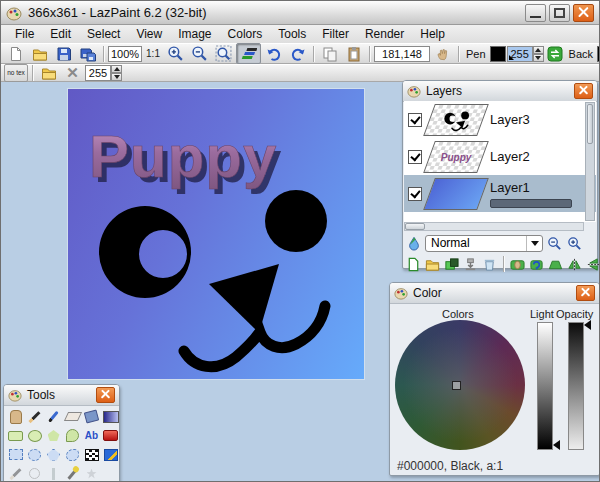 Image resolution: width=600 pixels, height=482 pixels. What do you see at coordinates (16, 54) in the screenshot?
I see `new-file-button` at bounding box center [16, 54].